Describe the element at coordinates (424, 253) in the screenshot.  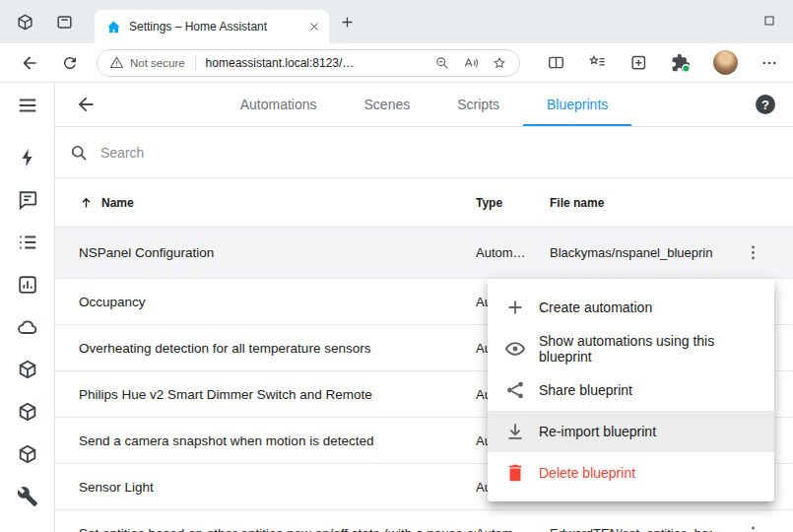
I see `table-row: NSPanel Configuration Autom… Blackymas/n…` at that location.